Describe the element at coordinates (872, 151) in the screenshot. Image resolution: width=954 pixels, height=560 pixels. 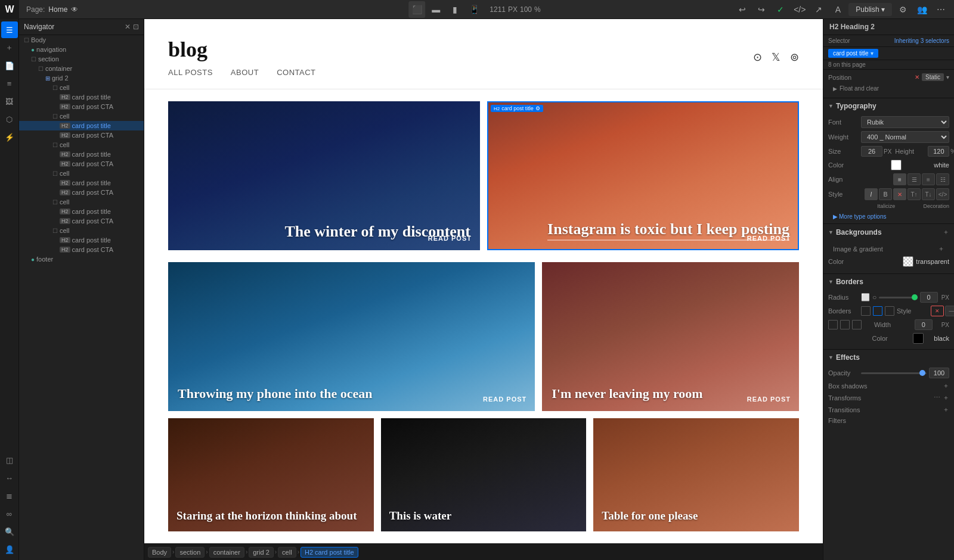
I see `size-input` at that location.